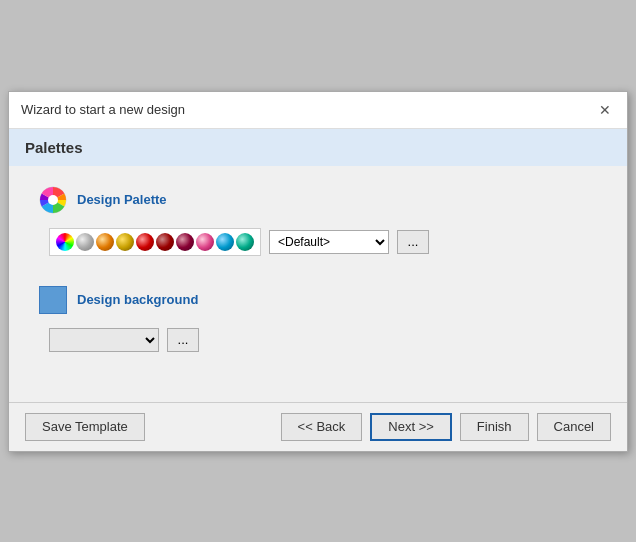  I want to click on design-palette-section: Design Palette <Default>, so click(318, 221).